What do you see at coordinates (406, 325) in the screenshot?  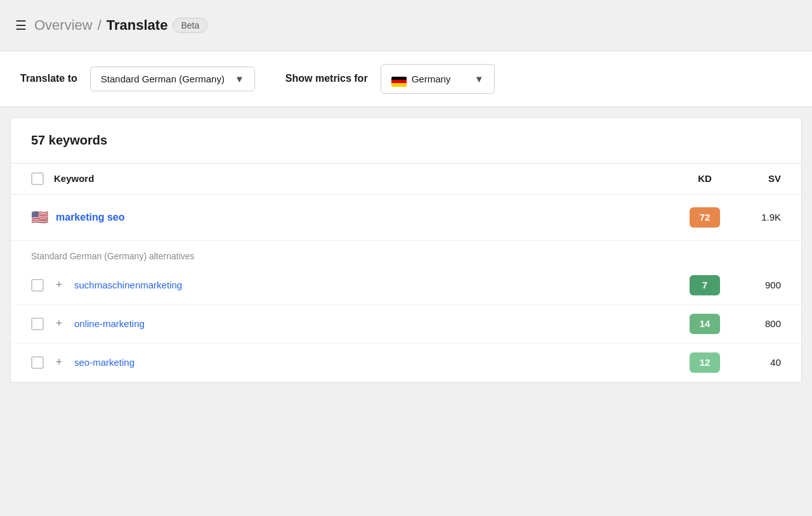 I see `table-row: + online-marketing 14 800` at bounding box center [406, 325].